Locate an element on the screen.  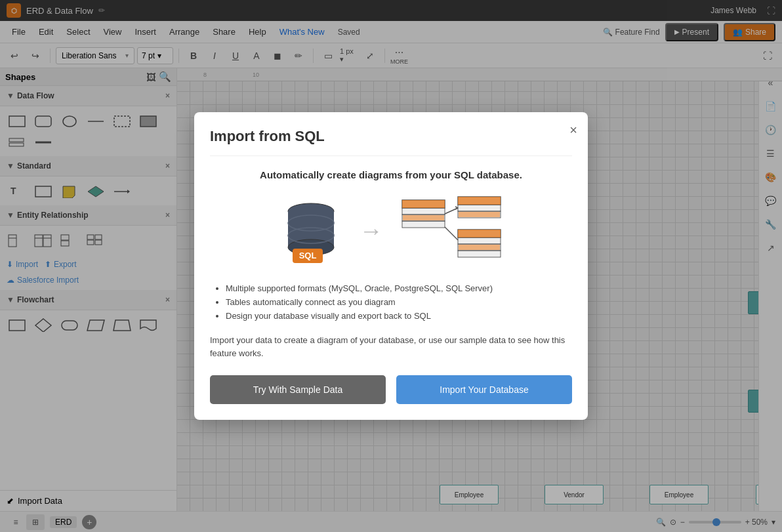
try-sample-data-button: Try With Sample Data is located at coordinates (298, 390).